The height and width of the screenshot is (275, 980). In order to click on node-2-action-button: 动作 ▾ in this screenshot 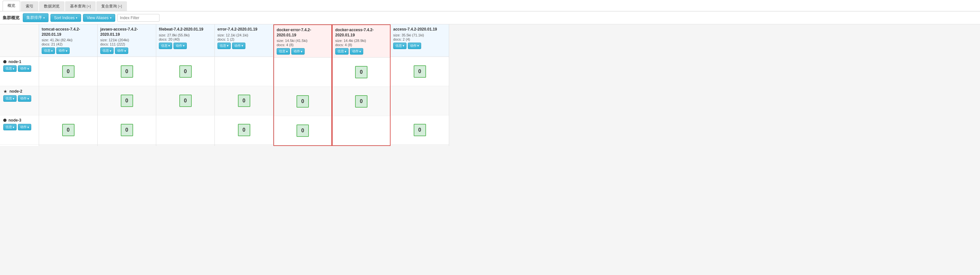, I will do `click(24, 99)`.